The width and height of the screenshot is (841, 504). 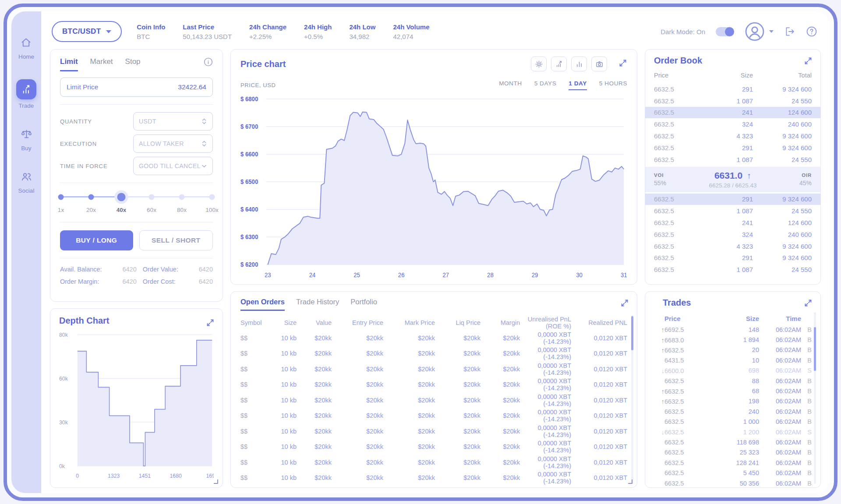 I want to click on trade-row: ↑6683.01 89406:02AMB, so click(x=733, y=340).